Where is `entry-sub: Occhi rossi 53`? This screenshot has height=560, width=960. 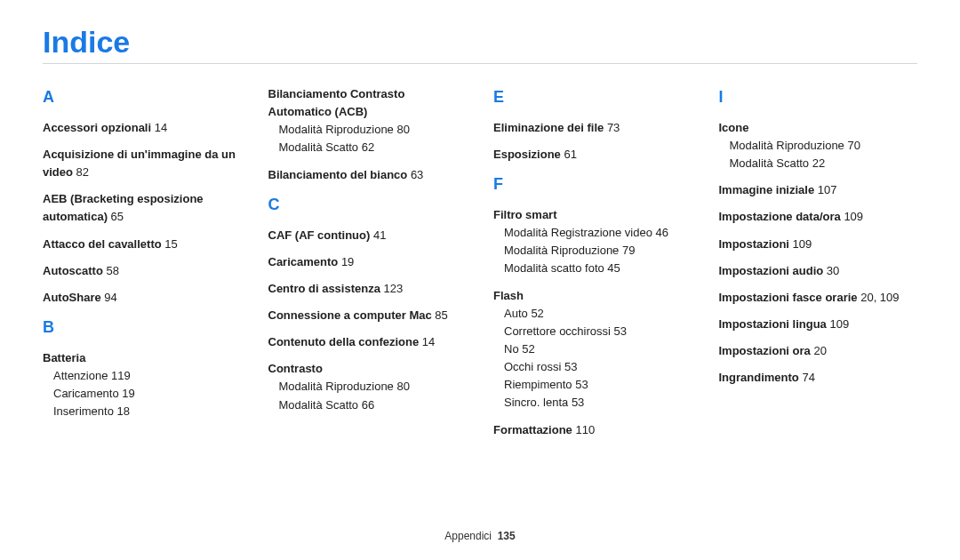 entry-sub: Occhi rossi 53 is located at coordinates (593, 367).